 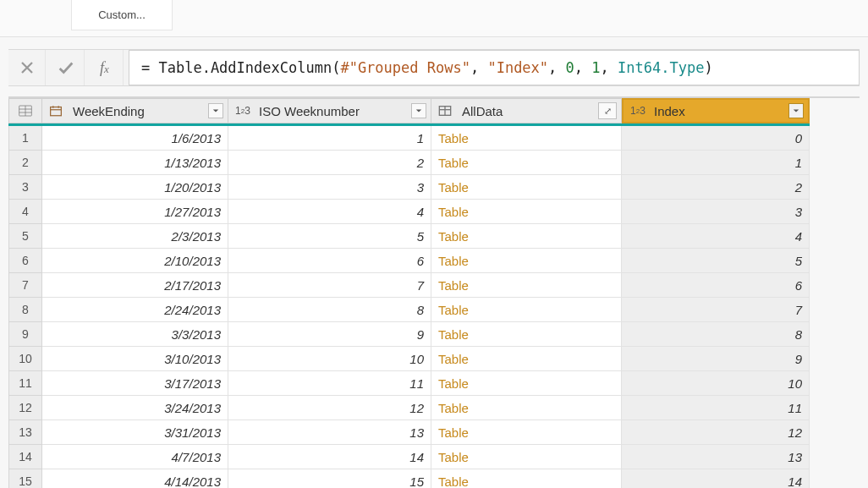 What do you see at coordinates (330, 211) in the screenshot?
I see `cell-iso-weeknumber: 4` at bounding box center [330, 211].